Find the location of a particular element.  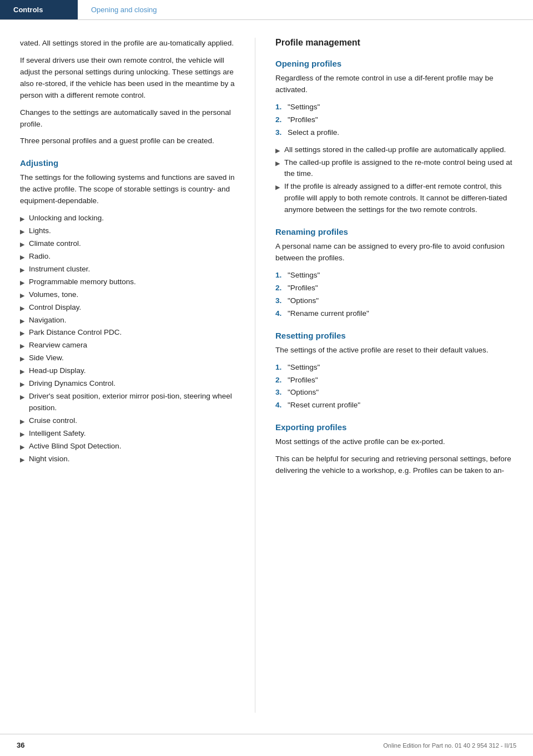

list-item: ▶Head-up Display. is located at coordinates (129, 371).